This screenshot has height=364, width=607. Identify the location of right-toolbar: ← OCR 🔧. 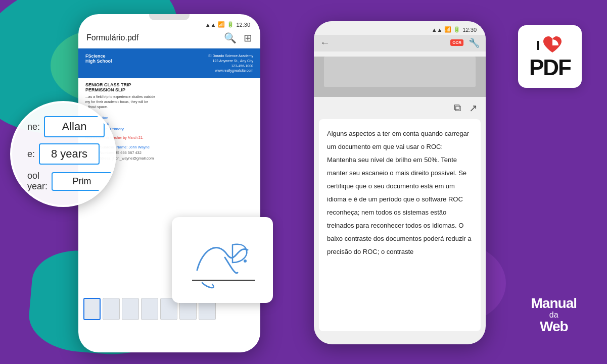
(400, 43).